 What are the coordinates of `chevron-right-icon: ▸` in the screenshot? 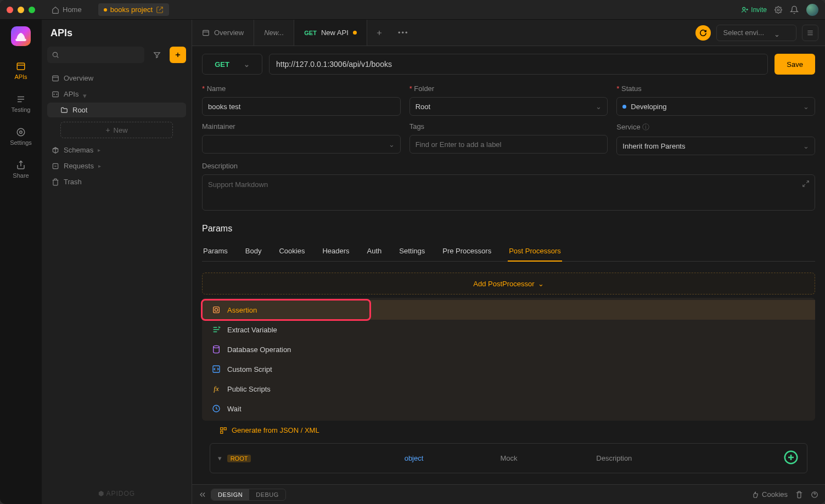 It's located at (100, 166).